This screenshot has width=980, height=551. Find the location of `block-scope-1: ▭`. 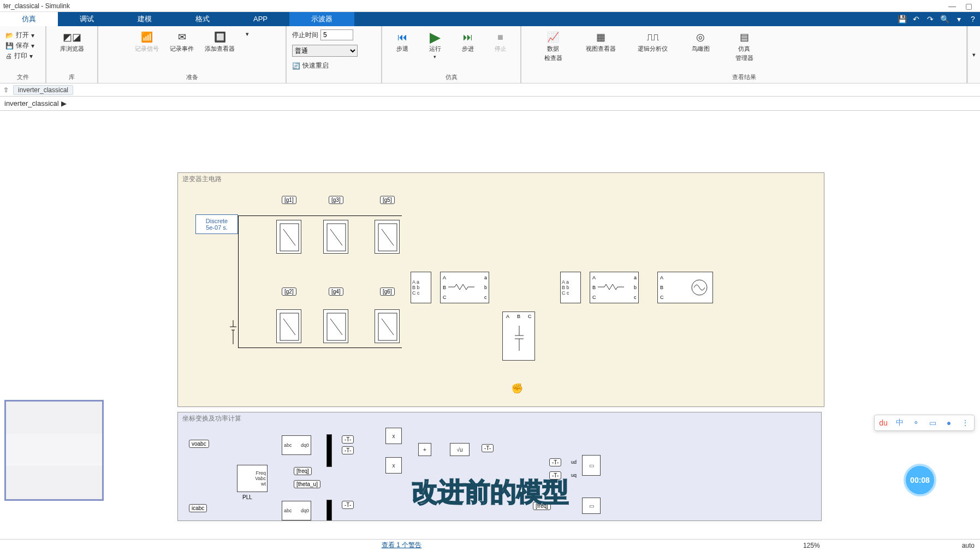

block-scope-1: ▭ is located at coordinates (591, 465).